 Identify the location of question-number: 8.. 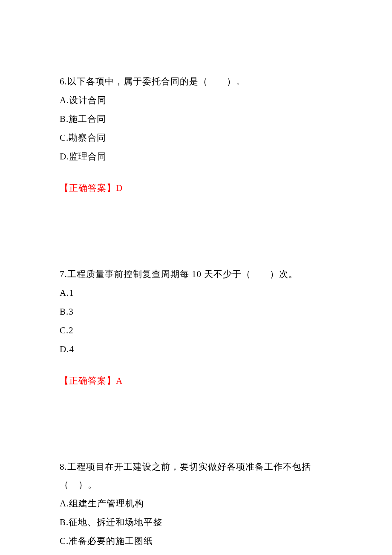
(63, 467).